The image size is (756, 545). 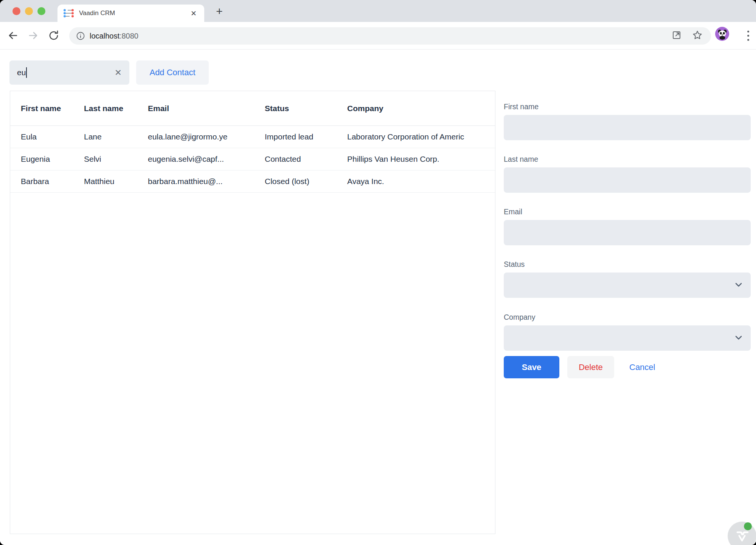 What do you see at coordinates (206, 181) in the screenshot?
I see `cell-email: barbara.matthieu@...` at bounding box center [206, 181].